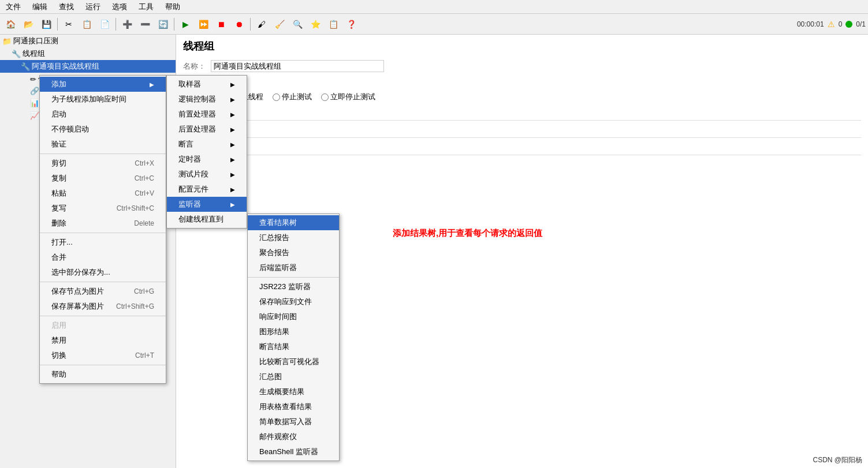  What do you see at coordinates (87, 24) in the screenshot?
I see `copy-btn: 📋` at bounding box center [87, 24].